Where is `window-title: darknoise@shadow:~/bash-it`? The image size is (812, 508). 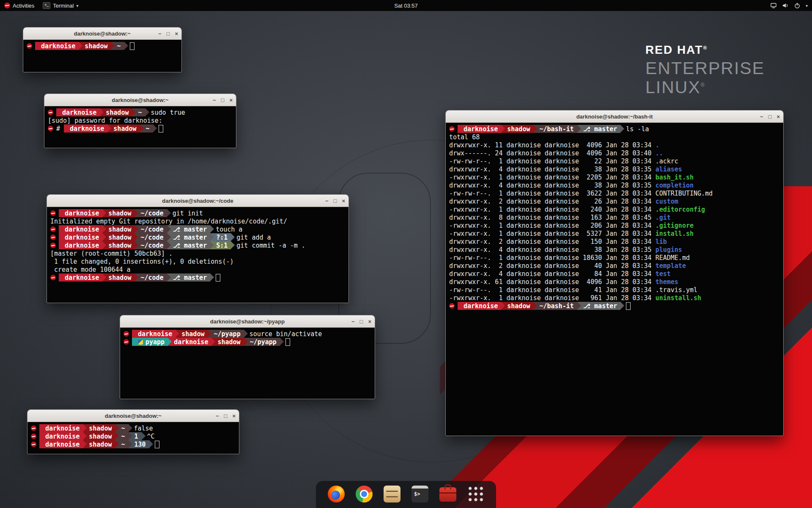 window-title: darknoise@shadow:~/bash-it is located at coordinates (615, 117).